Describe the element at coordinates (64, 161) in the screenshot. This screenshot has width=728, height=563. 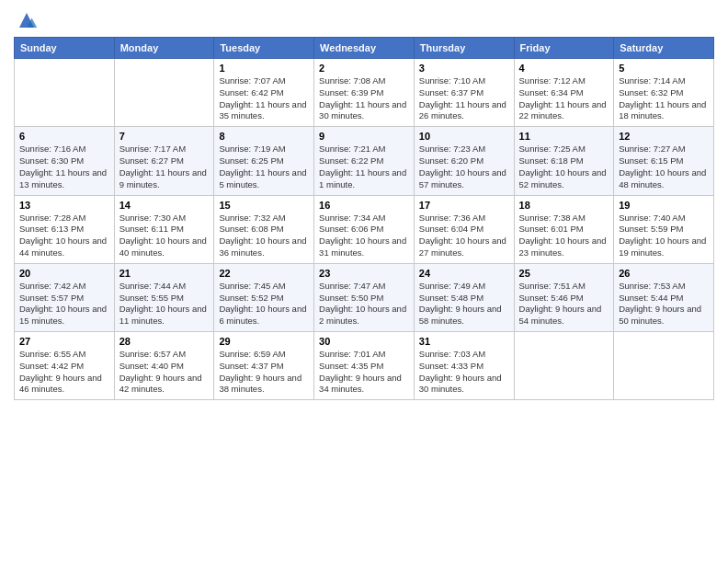
I see `calendar-cell: 6Sunrise: 7:16 AMSunset: 6:30 PMDaylight…` at that location.